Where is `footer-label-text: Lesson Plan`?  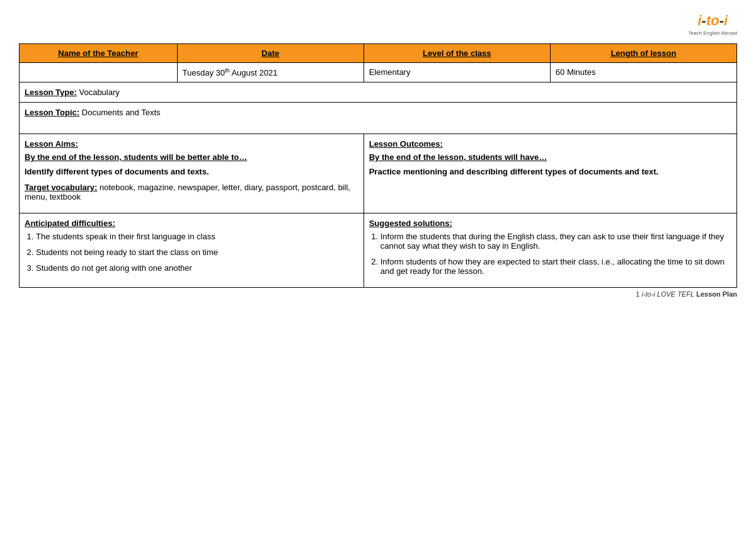 footer-label-text: Lesson Plan is located at coordinates (717, 294).